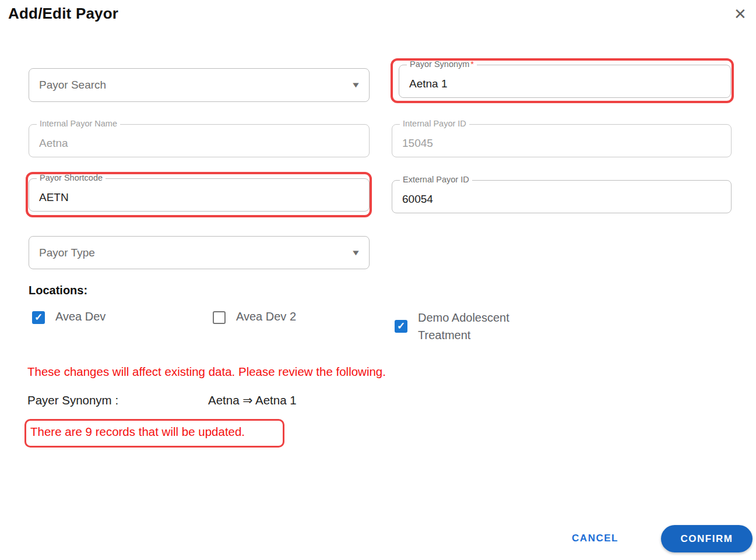 Image resolution: width=756 pixels, height=560 pixels. Describe the element at coordinates (562, 197) in the screenshot. I see `external-payor-id-input` at that location.